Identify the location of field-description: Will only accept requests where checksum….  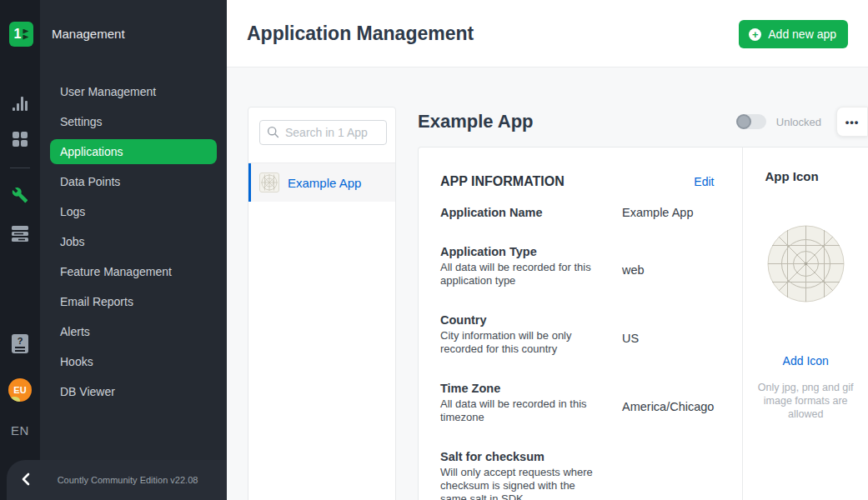
(519, 483).